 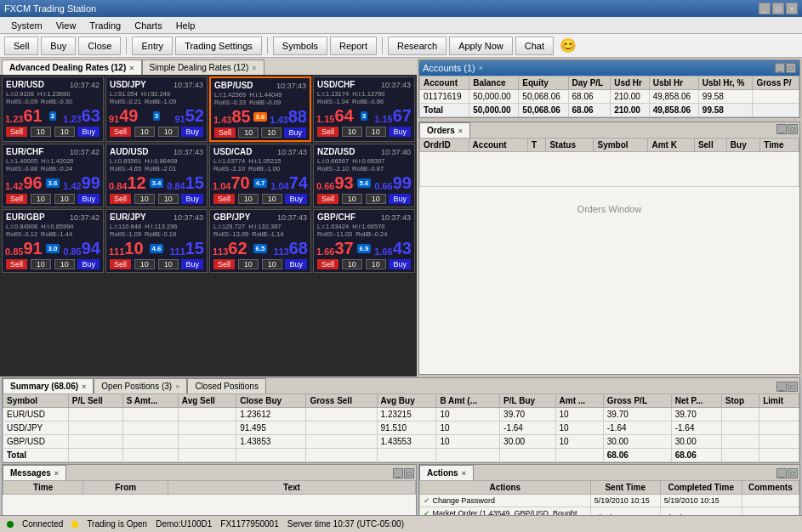 I want to click on minimize-btn: _, so click(x=765, y=8).